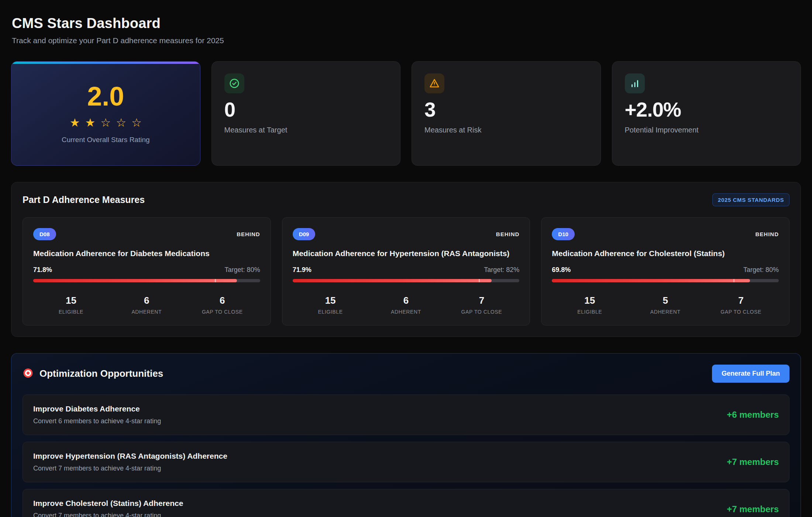 The image size is (812, 517). I want to click on potential-improvement-label: Potential Improvement, so click(706, 130).